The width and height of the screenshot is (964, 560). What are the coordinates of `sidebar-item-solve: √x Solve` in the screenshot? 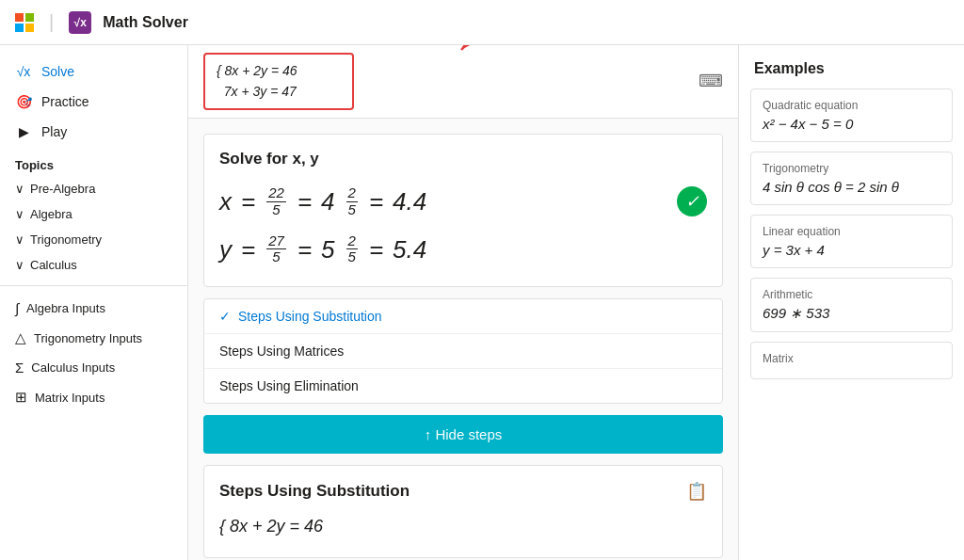 It's located at (94, 72).